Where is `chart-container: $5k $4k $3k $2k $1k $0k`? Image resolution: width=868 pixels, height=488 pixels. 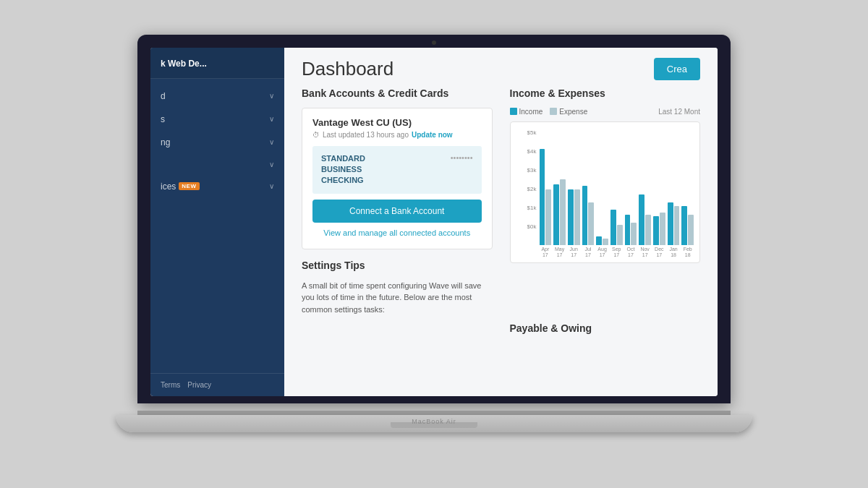
chart-container: $5k $4k $3k $2k $1k $0k is located at coordinates (605, 192).